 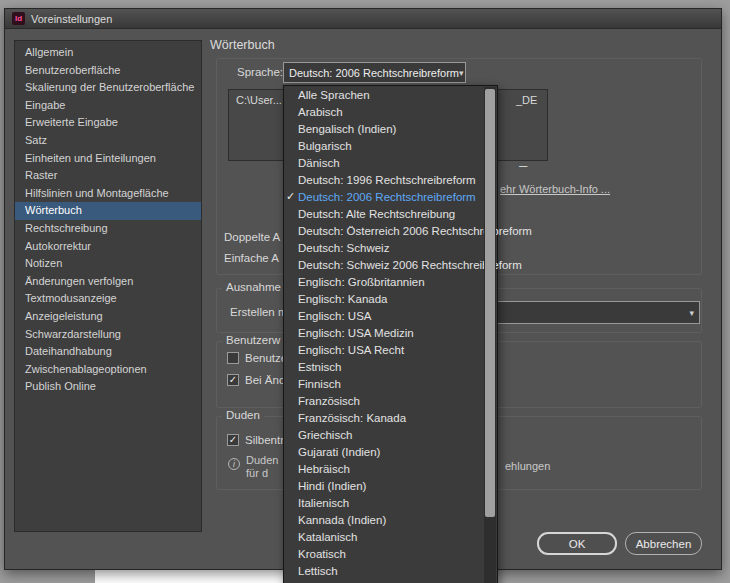 I want to click on sidebar-item: Änderungen verfolgen, so click(x=108, y=282).